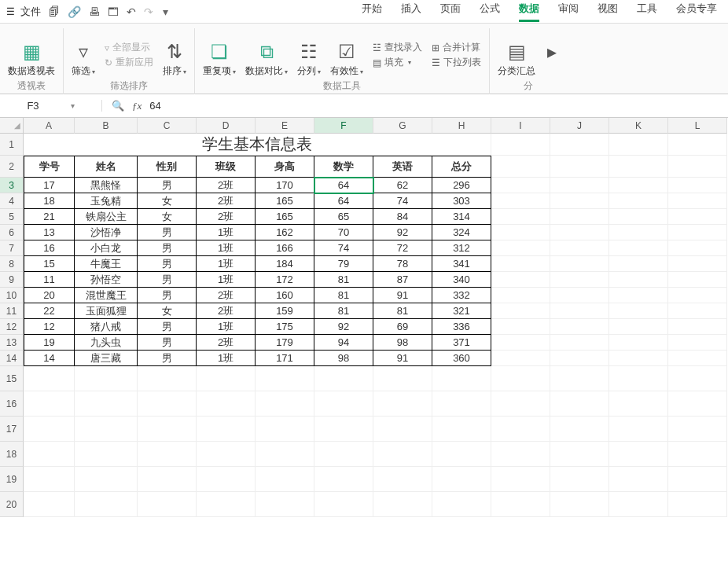  What do you see at coordinates (450, 12) in the screenshot?
I see `tab-page: 页面` at bounding box center [450, 12].